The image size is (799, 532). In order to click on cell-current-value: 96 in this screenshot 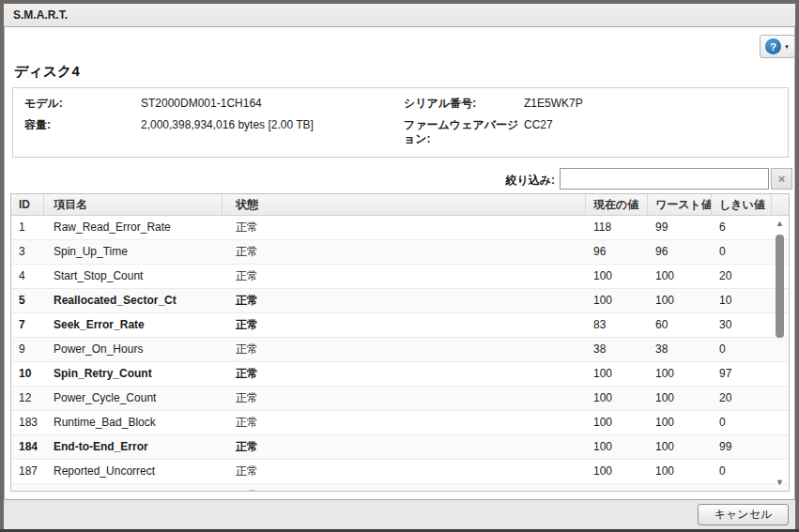, I will do `click(617, 251)`.